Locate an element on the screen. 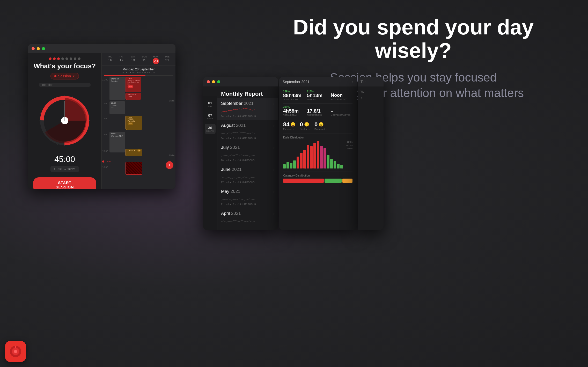 This screenshot has width=588, height=367. detail-titlebar: September 2021 ↑ is located at coordinates (318, 82).